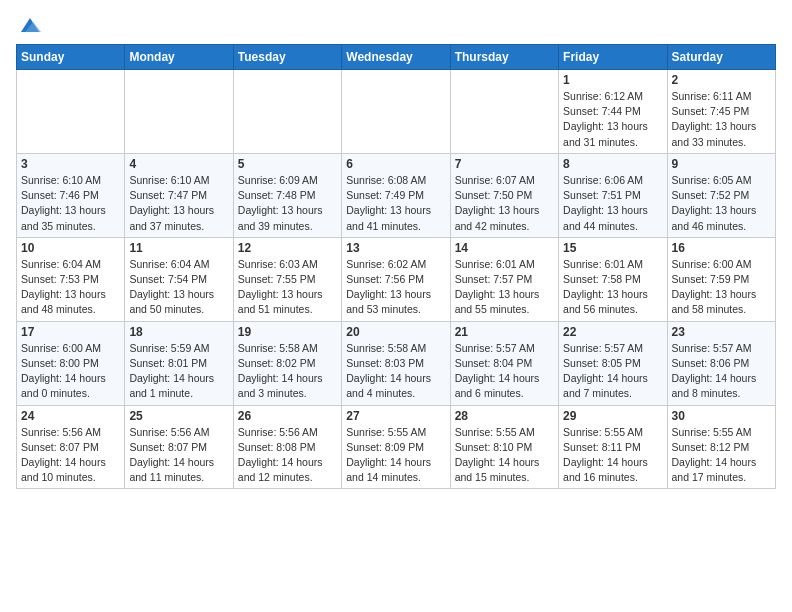 The height and width of the screenshot is (612, 792). Describe the element at coordinates (396, 447) in the screenshot. I see `calendar-week-row: 24Sunrise: 5:56 AM Sunset: 8:07 PM Dayli…` at that location.